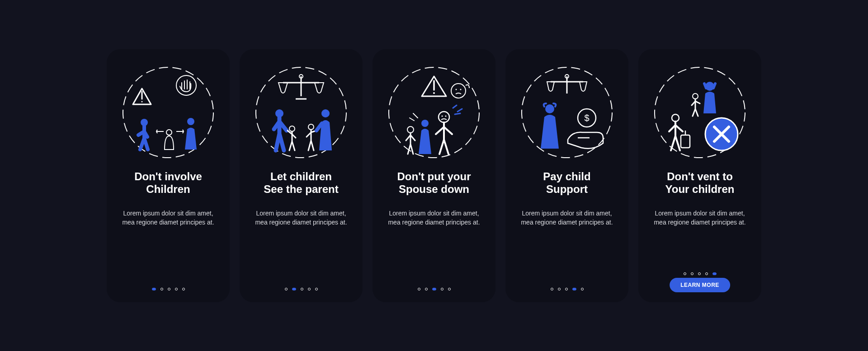  I want to click on let-children-see-parent-icon, so click(301, 112).